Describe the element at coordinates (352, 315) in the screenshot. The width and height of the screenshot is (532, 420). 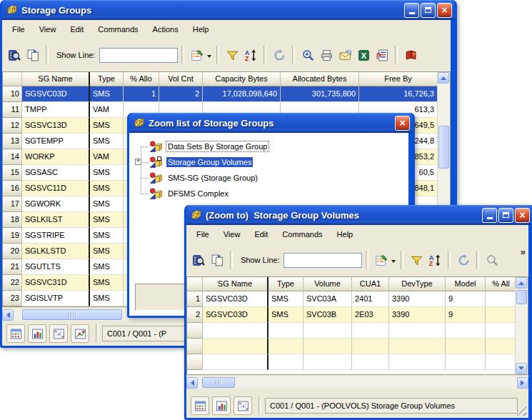
I see `volume-row: 2 SGSVC03D SMS SVC03B 2E03 3390 9` at that location.